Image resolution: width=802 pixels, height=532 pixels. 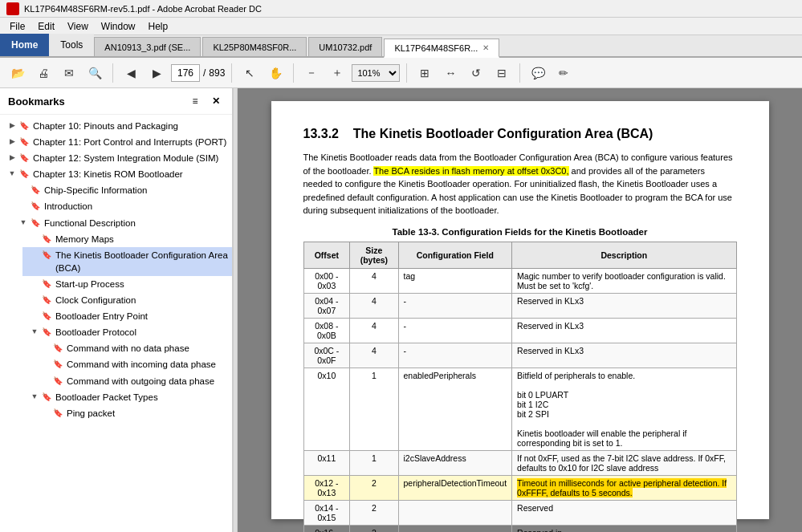 What do you see at coordinates (71, 45) in the screenshot?
I see `tab-tools: Tools` at bounding box center [71, 45].